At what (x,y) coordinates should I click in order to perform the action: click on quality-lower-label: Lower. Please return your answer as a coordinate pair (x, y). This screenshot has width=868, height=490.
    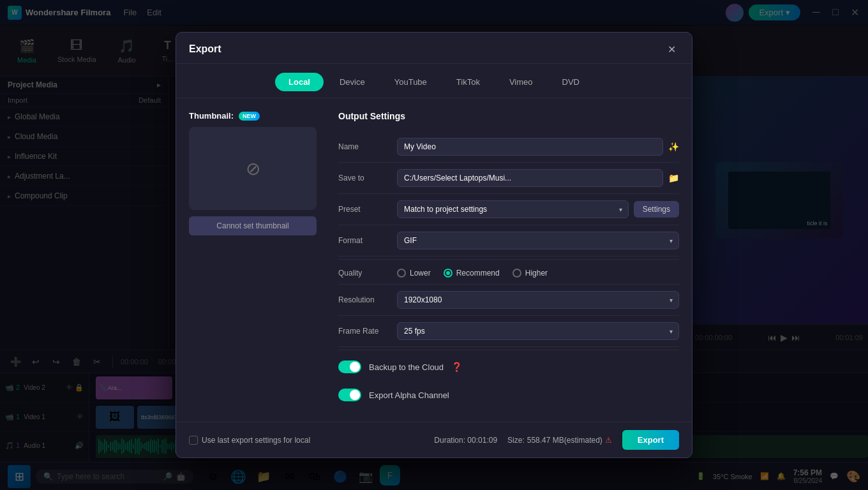
    Looking at the image, I should click on (420, 273).